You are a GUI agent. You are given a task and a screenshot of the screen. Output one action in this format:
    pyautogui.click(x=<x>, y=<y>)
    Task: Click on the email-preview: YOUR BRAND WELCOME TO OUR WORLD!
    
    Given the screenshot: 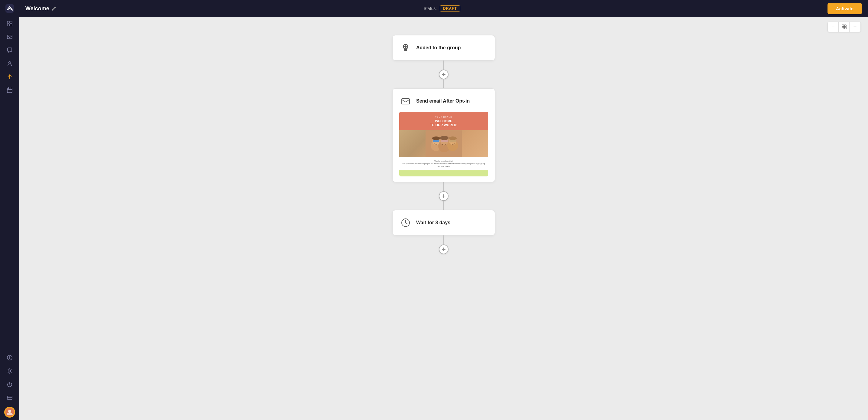 What is the action you would take?
    pyautogui.click(x=444, y=144)
    